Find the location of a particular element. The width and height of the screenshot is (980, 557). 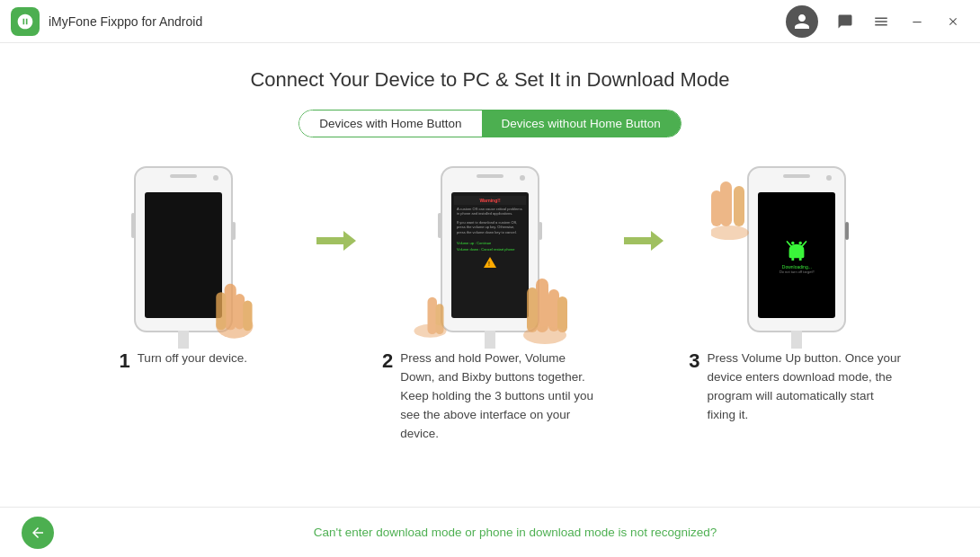

android-logo-icon is located at coordinates (797, 248).